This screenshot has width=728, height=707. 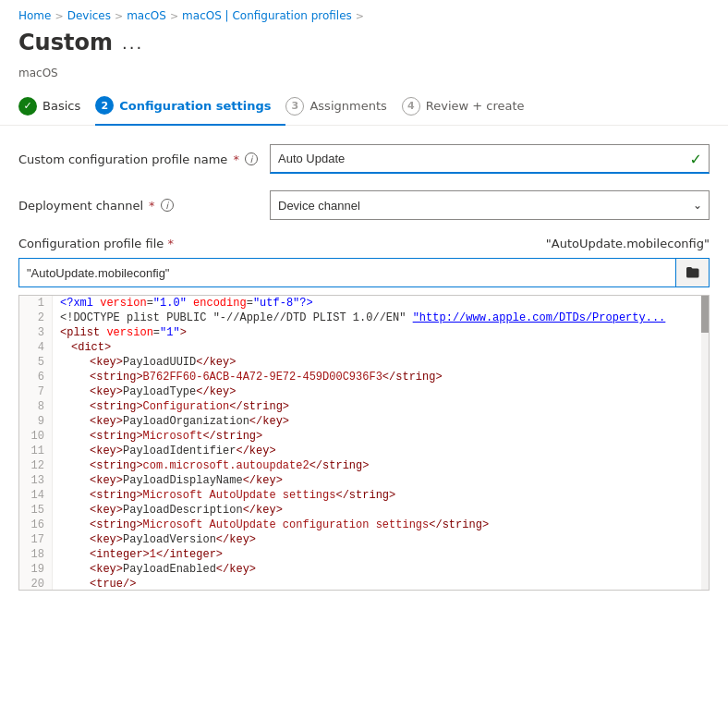 What do you see at coordinates (57, 106) in the screenshot?
I see `step-basics: ✓ Basics` at bounding box center [57, 106].